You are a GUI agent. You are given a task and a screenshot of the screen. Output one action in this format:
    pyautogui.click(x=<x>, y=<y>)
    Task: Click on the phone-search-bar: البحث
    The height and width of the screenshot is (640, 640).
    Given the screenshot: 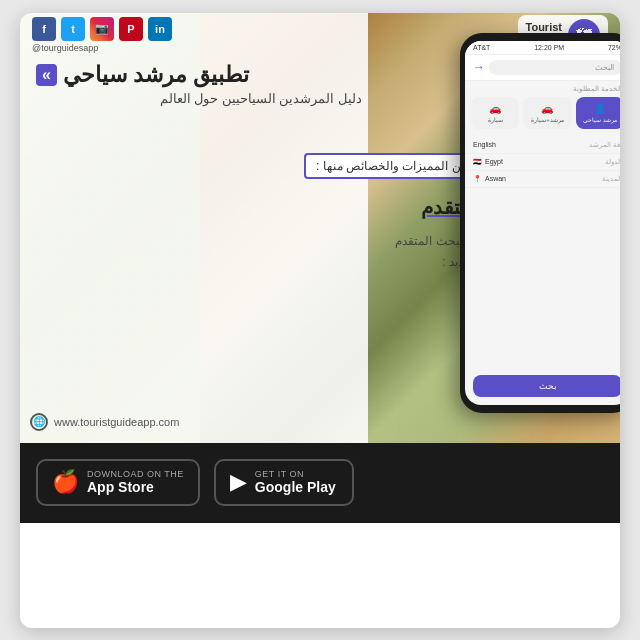 What is the action you would take?
    pyautogui.click(x=554, y=68)
    